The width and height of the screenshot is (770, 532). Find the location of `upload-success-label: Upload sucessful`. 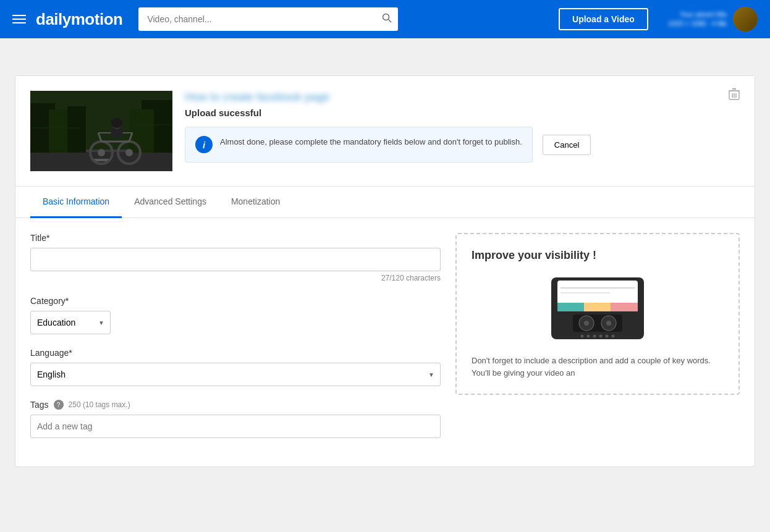

upload-success-label: Upload sucessful is located at coordinates (456, 112).